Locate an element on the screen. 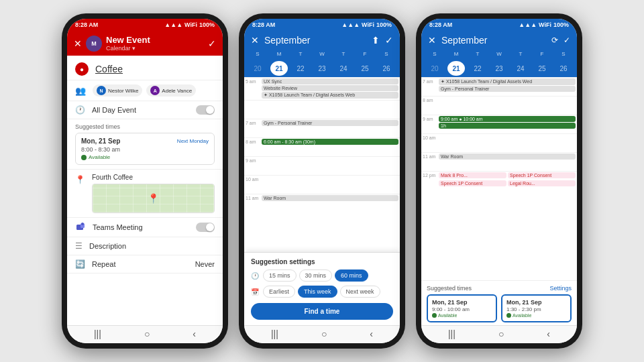 This screenshot has width=644, height=362. day-label-f3: F is located at coordinates (542, 54).